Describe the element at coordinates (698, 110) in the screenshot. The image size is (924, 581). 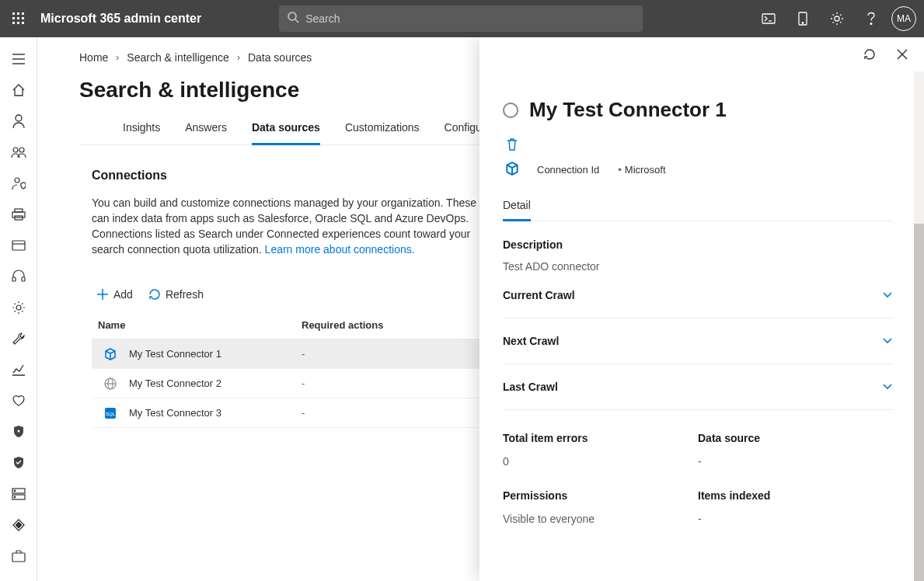
I see `panel-title-row: My Test Connector 1` at that location.